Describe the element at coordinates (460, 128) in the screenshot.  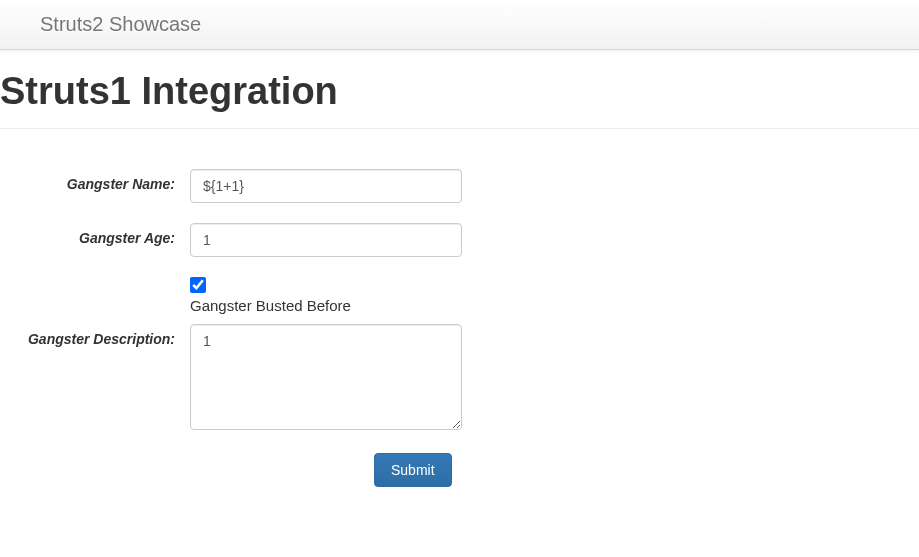
I see `divider` at that location.